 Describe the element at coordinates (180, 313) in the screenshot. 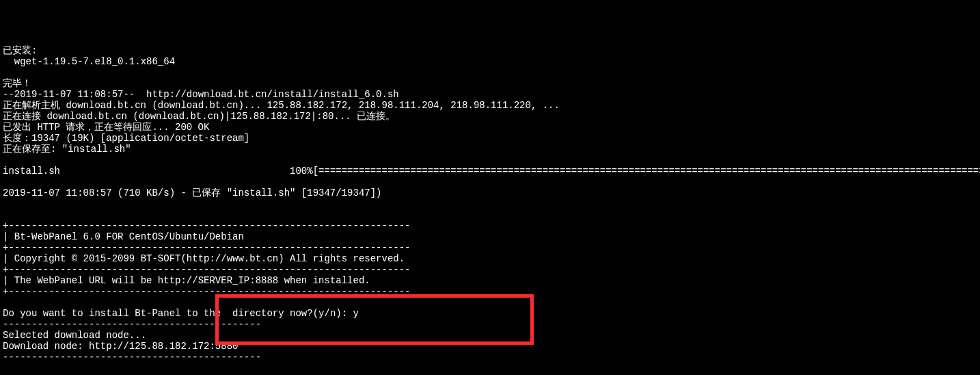

I see `install-prompt: Do you want to install Bt-Panel to the d…` at that location.